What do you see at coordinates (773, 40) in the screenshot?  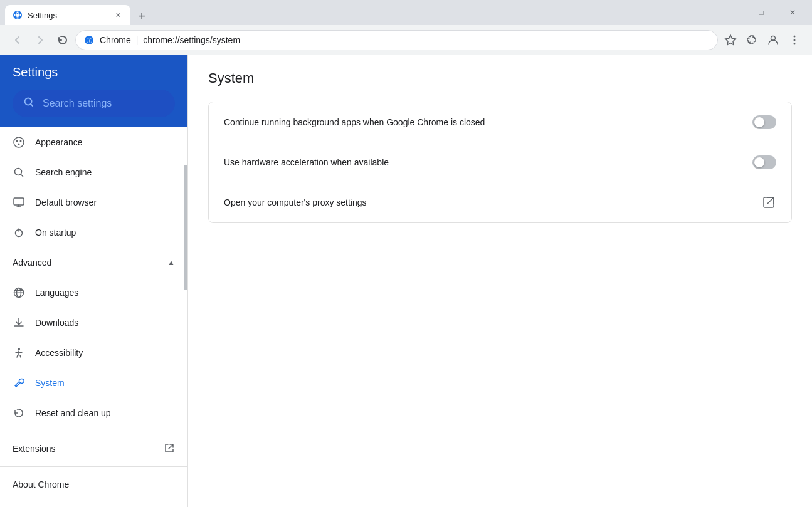 I see `person-icon` at bounding box center [773, 40].